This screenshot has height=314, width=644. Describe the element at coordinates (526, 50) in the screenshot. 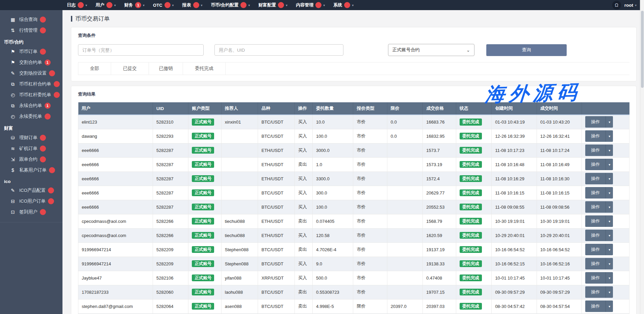

I see `search-button: 查询` at that location.